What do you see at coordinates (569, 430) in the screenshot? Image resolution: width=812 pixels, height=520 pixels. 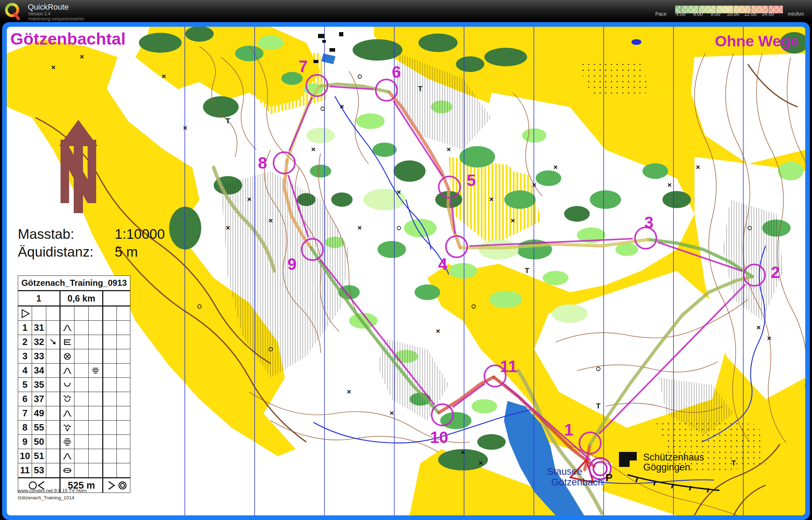 I see `control-number-1: 1` at bounding box center [569, 430].